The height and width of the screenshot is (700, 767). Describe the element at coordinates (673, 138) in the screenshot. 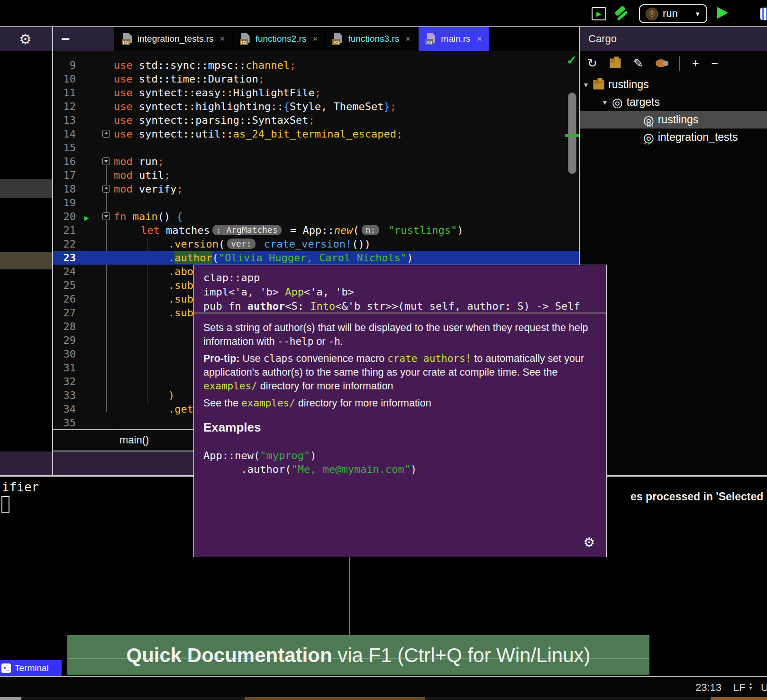

I see `tree-item-integration_tests: ◎◄►integration_tests` at that location.